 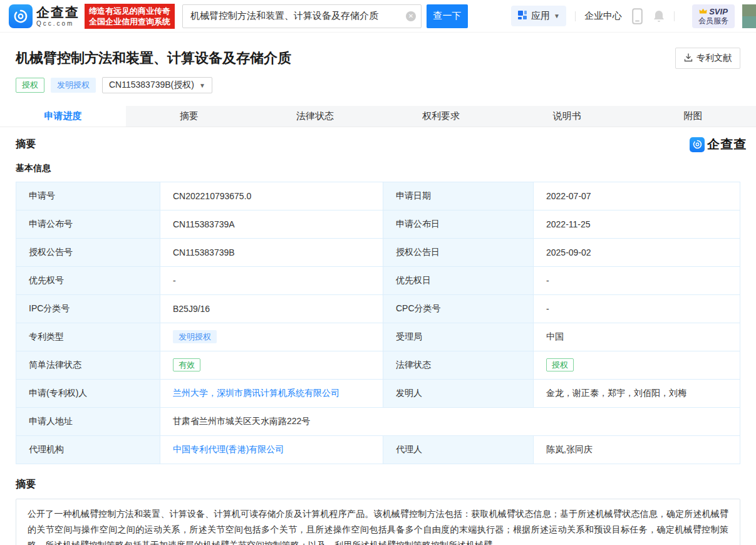 What do you see at coordinates (378, 485) in the screenshot?
I see `abstract-title: 摘要` at bounding box center [378, 485].